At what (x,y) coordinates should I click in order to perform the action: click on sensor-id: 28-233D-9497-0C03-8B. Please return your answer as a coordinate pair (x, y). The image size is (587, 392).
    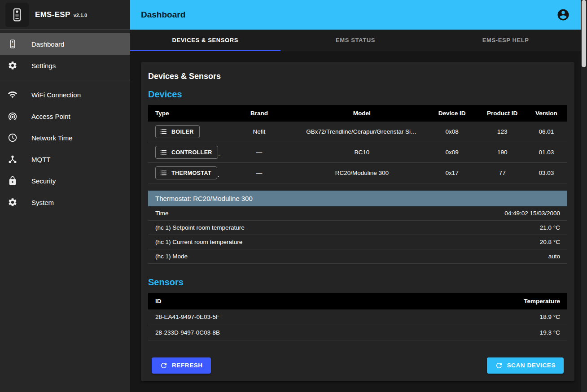
    Looking at the image, I should click on (295, 332).